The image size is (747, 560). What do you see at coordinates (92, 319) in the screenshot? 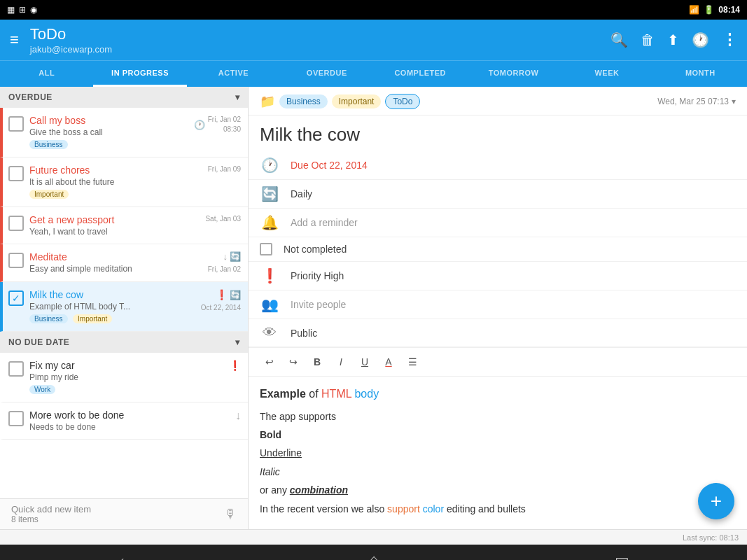
I see `task-tag-important-milk: Important` at bounding box center [92, 319].